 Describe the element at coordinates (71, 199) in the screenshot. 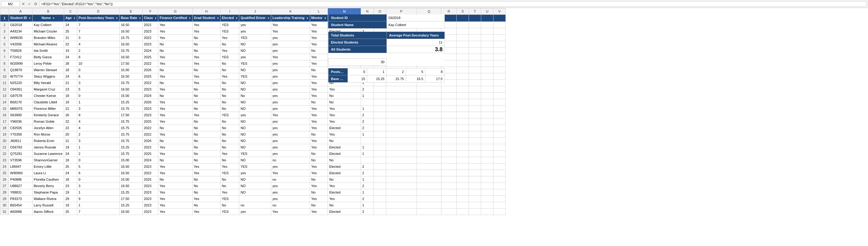

I see `cell-C29: 29` at that location.